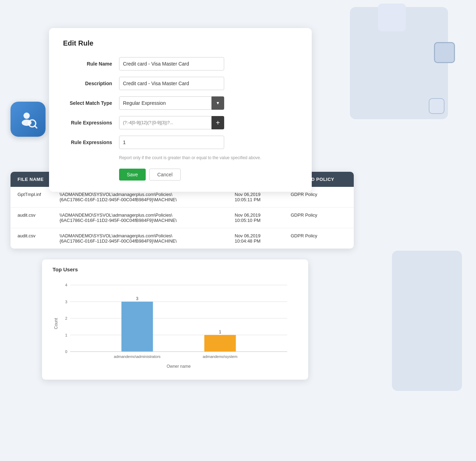 This screenshot has width=476, height=461. What do you see at coordinates (66, 318) in the screenshot?
I see `svg-text: 2` at bounding box center [66, 318].